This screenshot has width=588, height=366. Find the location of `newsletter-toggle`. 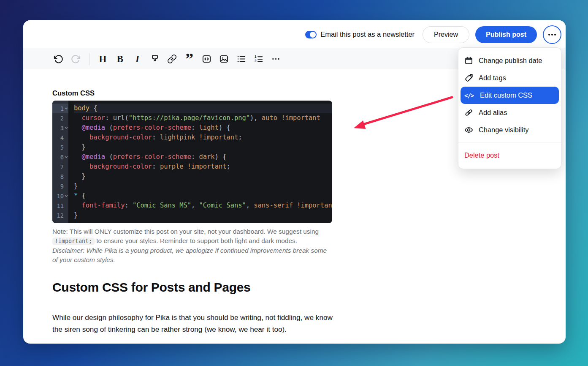

newsletter-toggle is located at coordinates (311, 35).